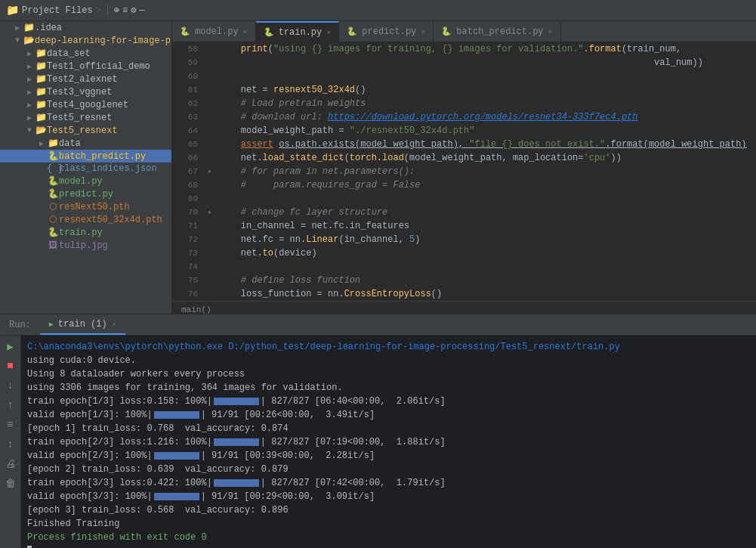 The height and width of the screenshot is (548, 756). What do you see at coordinates (388, 524) in the screenshot?
I see `console-line-13: Finished Training` at bounding box center [388, 524].